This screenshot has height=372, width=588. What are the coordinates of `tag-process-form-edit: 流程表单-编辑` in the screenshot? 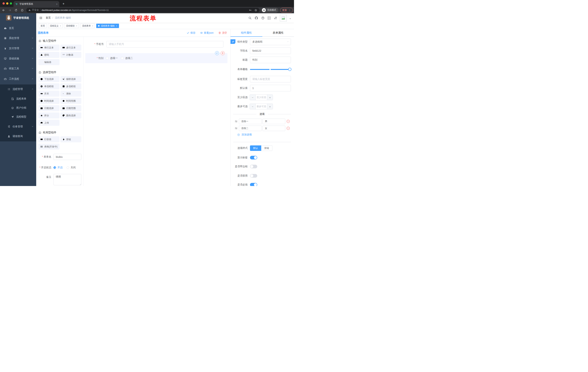 It's located at (107, 26).